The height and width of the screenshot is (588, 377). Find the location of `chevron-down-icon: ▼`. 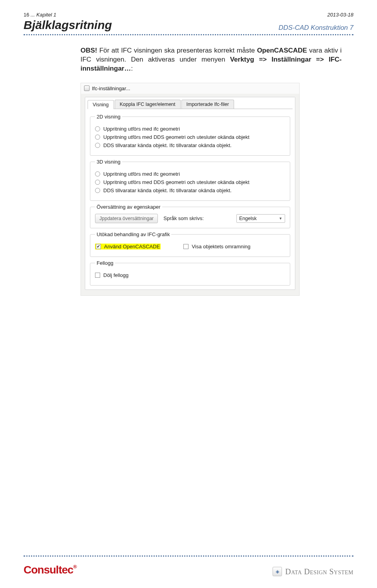

chevron-down-icon: ▼ is located at coordinates (280, 218).